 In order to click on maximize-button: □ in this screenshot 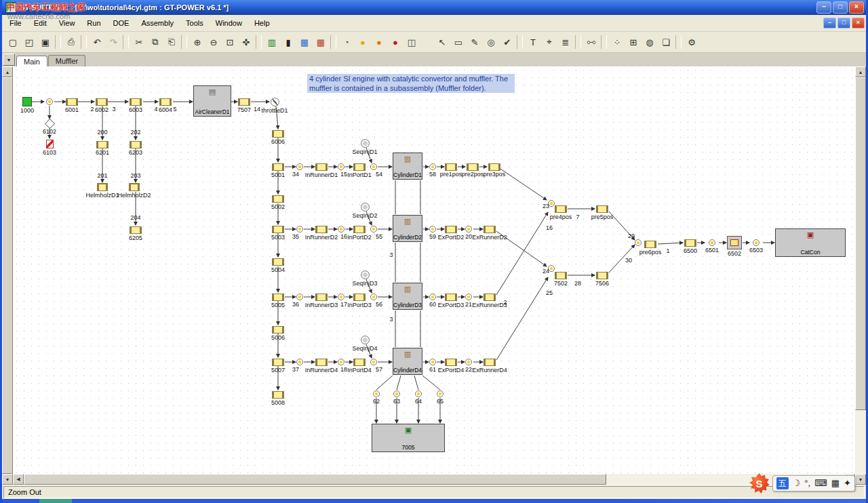, I will do `click(840, 7)`.